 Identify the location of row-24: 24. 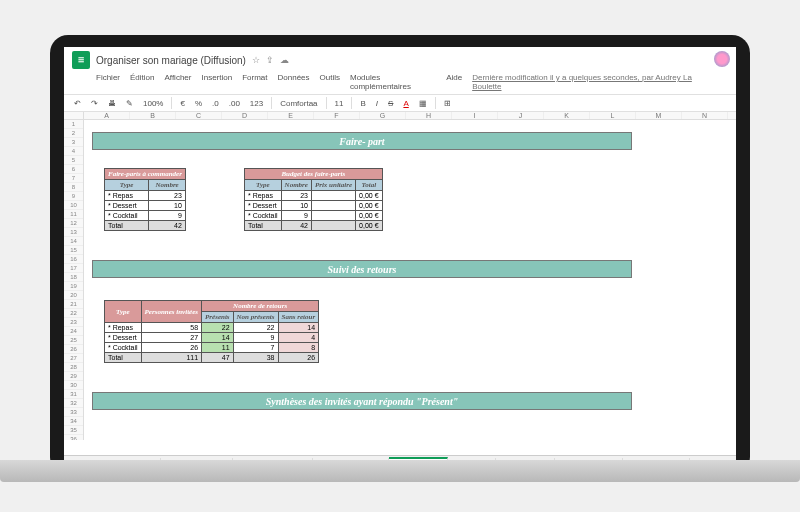
(74, 332).